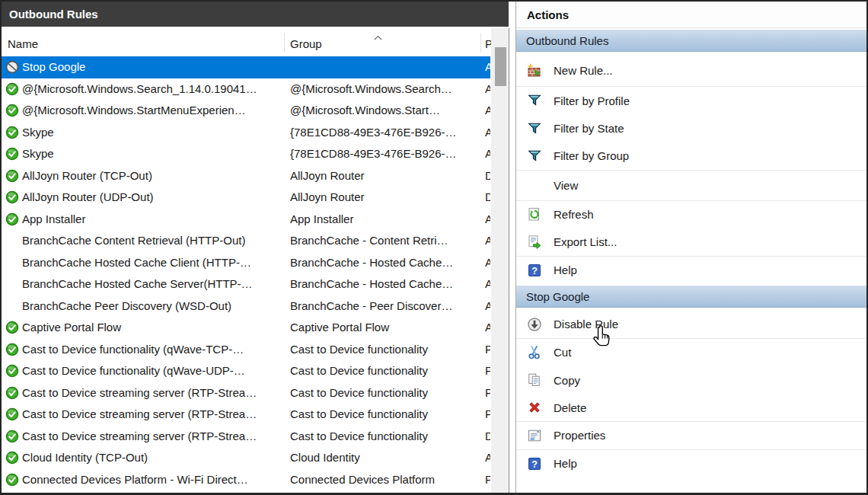  What do you see at coordinates (500, 260) in the screenshot?
I see `vertical-scrollbar` at bounding box center [500, 260].